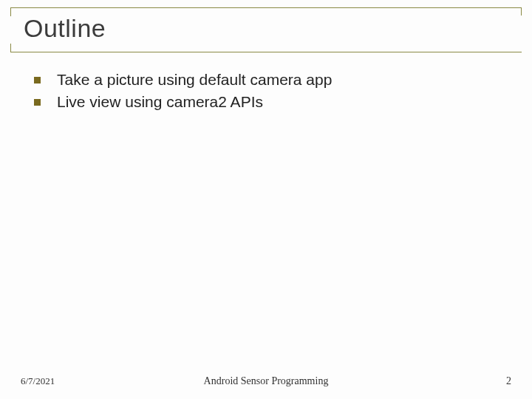 The height and width of the screenshot is (399, 532). I want to click on footer-center: Android Sensor Programming, so click(266, 381).